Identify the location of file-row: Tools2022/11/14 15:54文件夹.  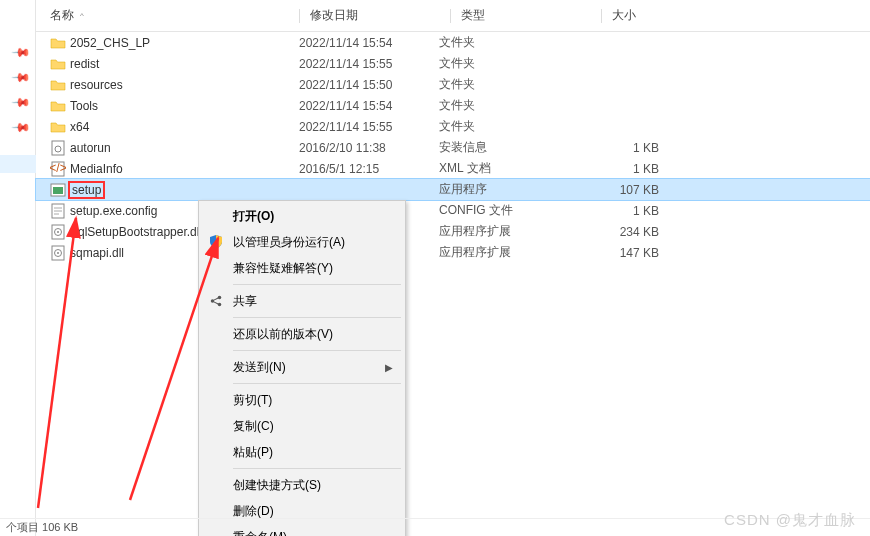
(453, 106).